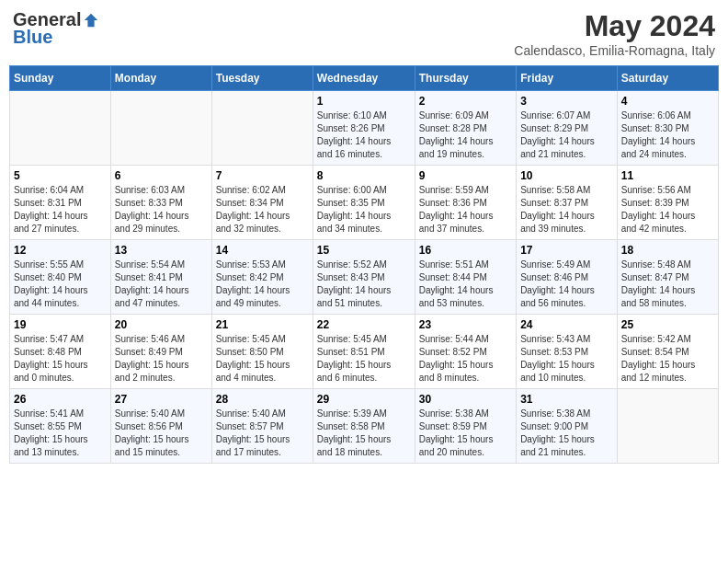 This screenshot has width=728, height=563. What do you see at coordinates (61, 351) in the screenshot?
I see `day-cell: 19Sunrise: 5:47 AM Sunset: 8:48 PM Dayli…` at bounding box center [61, 351].